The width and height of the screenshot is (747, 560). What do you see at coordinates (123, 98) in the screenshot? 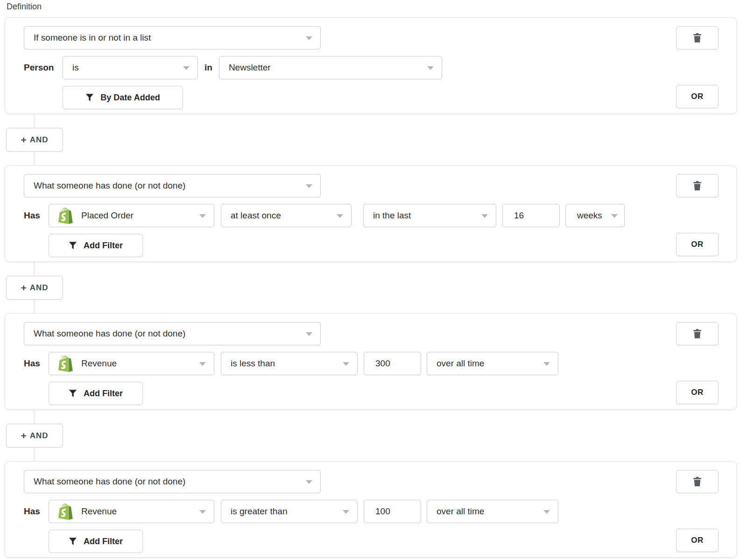
I see `by-date-added-button: By Date Added` at bounding box center [123, 98].